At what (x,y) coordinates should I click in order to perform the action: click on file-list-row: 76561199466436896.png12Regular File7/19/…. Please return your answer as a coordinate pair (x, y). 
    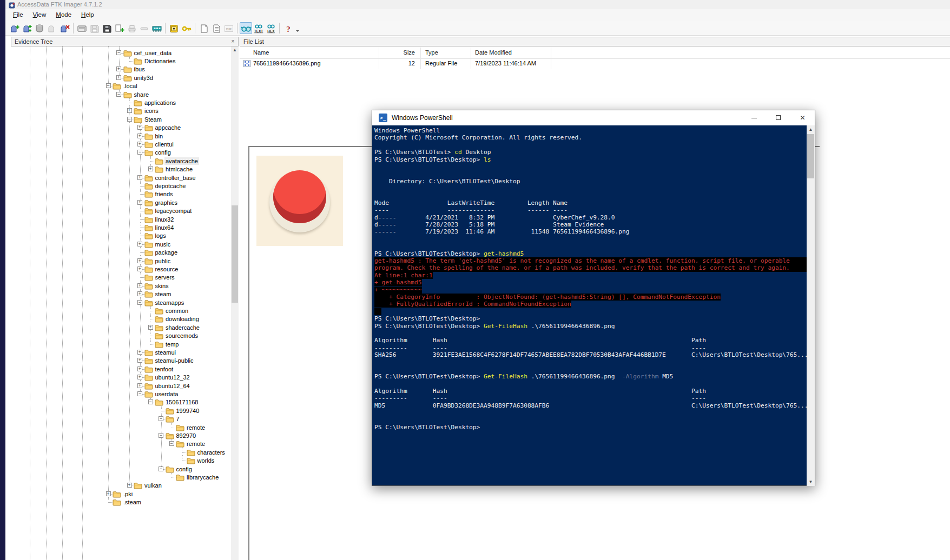
    Looking at the image, I should click on (595, 64).